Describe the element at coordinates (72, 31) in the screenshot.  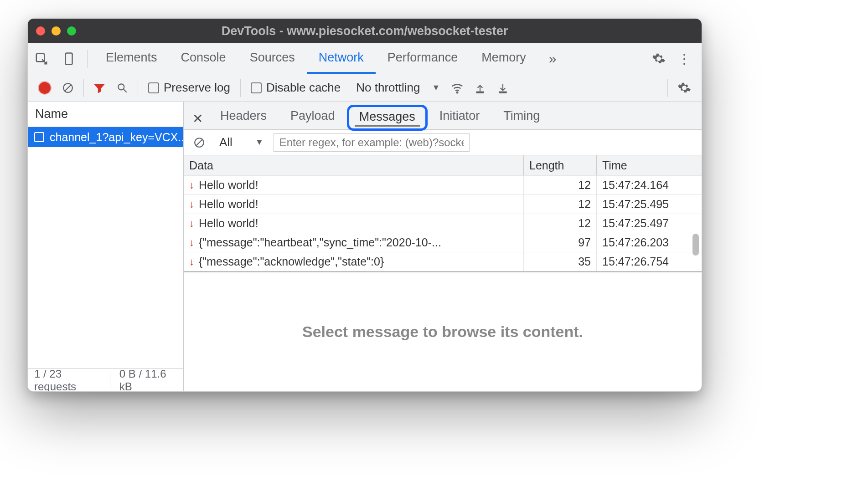
I see `zoom-window-button` at that location.